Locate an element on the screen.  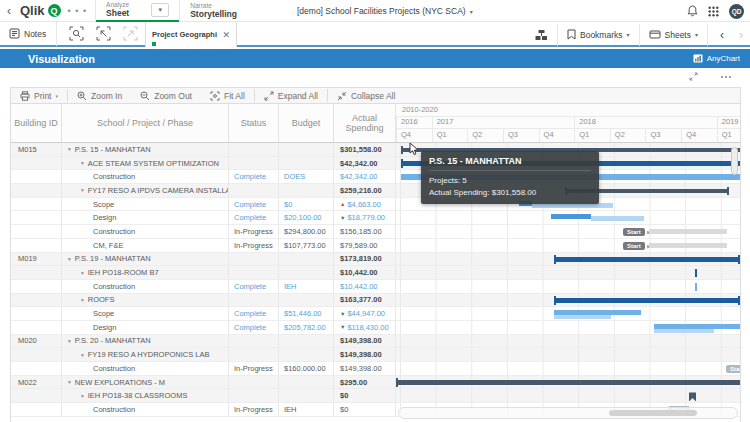
gantt-row: ScopeComplete$0▲$4,663.00 is located at coordinates (376, 205).